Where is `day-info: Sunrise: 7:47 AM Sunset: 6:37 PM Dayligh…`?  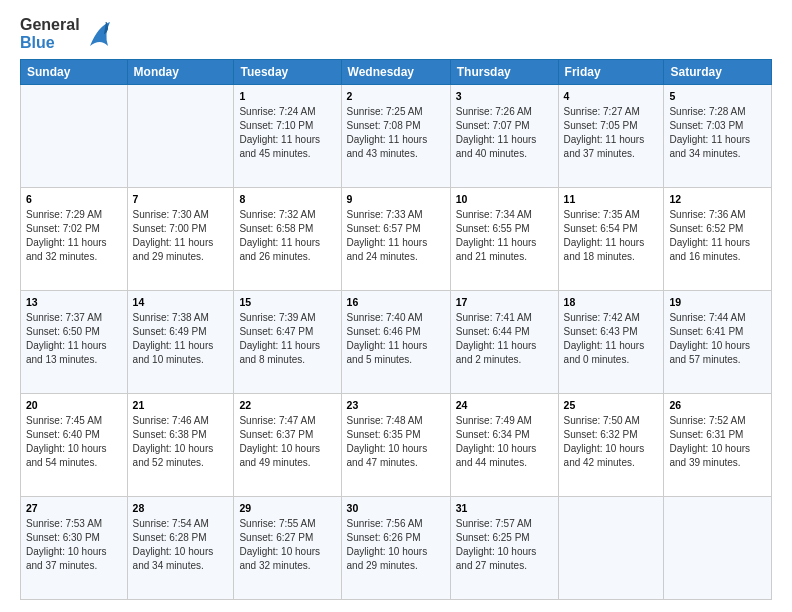 day-info: Sunrise: 7:47 AM Sunset: 6:37 PM Dayligh… is located at coordinates (287, 442).